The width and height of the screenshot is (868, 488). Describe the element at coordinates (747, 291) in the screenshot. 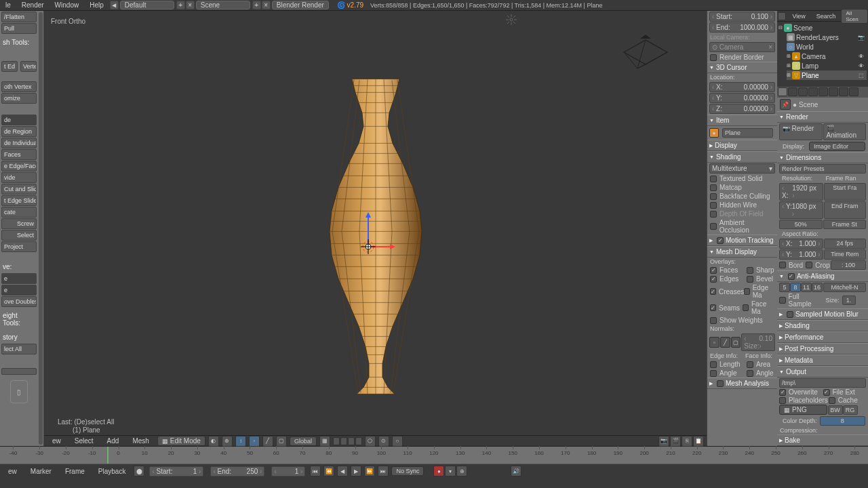

I see `ov-edgemark-chk` at that location.